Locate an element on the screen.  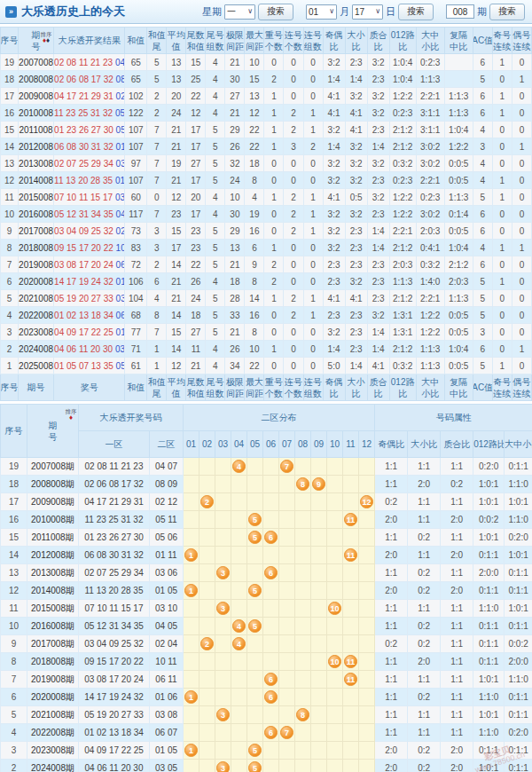
t2-col-zone2: 二区 is located at coordinates (167, 445).